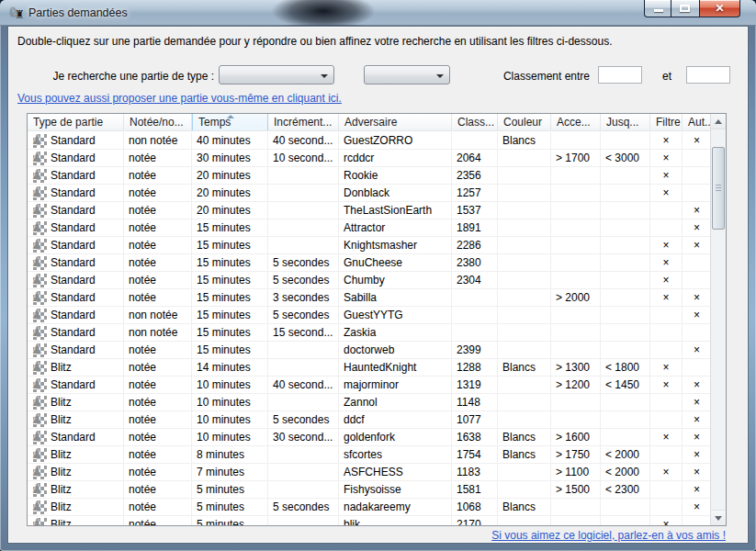 Image resolution: width=756 pixels, height=551 pixels. Describe the element at coordinates (369, 507) in the screenshot. I see `table-row: ♟Blitznotée5 minutes5 secondesnadakareem…` at that location.